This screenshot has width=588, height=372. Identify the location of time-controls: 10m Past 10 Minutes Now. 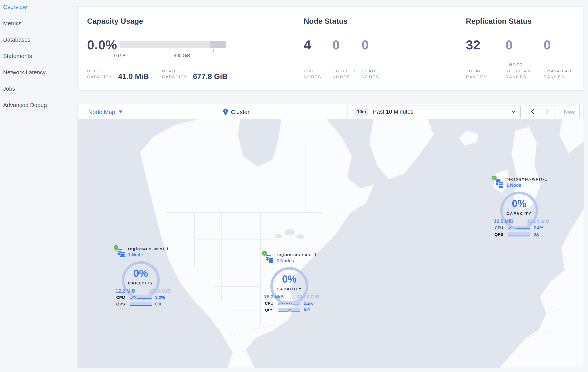
(466, 112).